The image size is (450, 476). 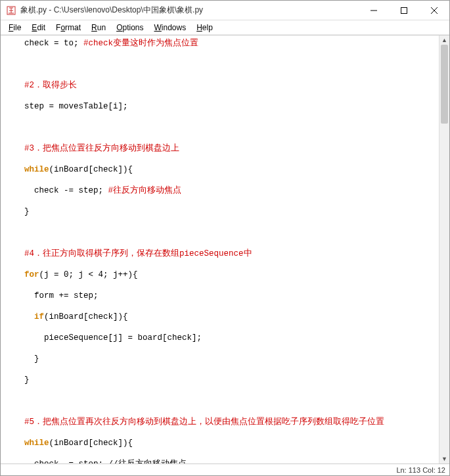 I want to click on window-title: 象棋.py - C:\Users\lenovo\Desktop\中国象棋\象棋.…, so click(x=189, y=11).